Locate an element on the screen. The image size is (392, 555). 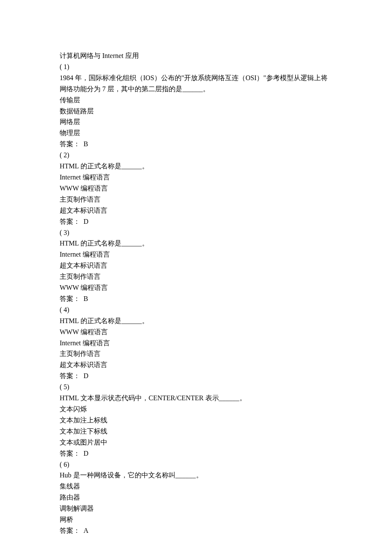
document-title: 计算机网络与 Internet 应用 is located at coordinates (196, 56).